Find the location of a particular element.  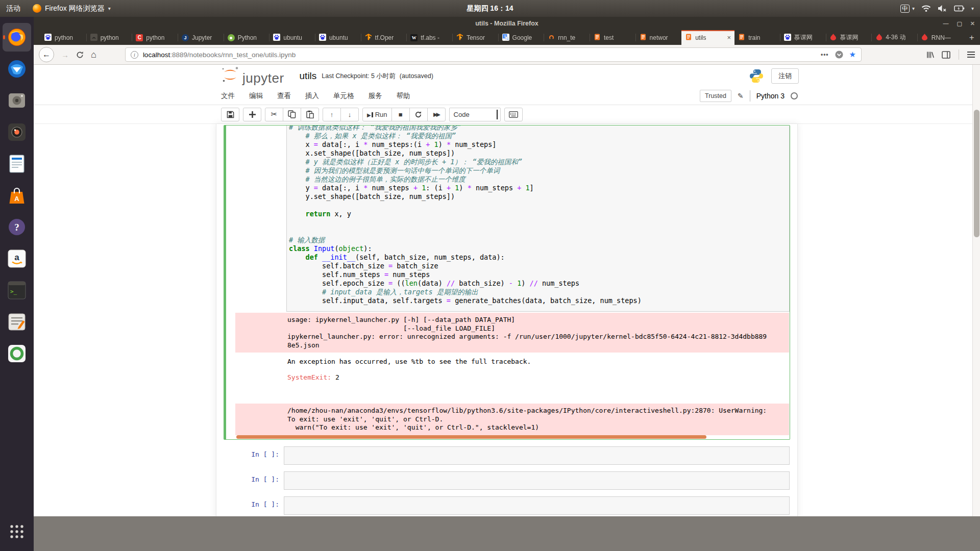

menu-icon is located at coordinates (971, 55).